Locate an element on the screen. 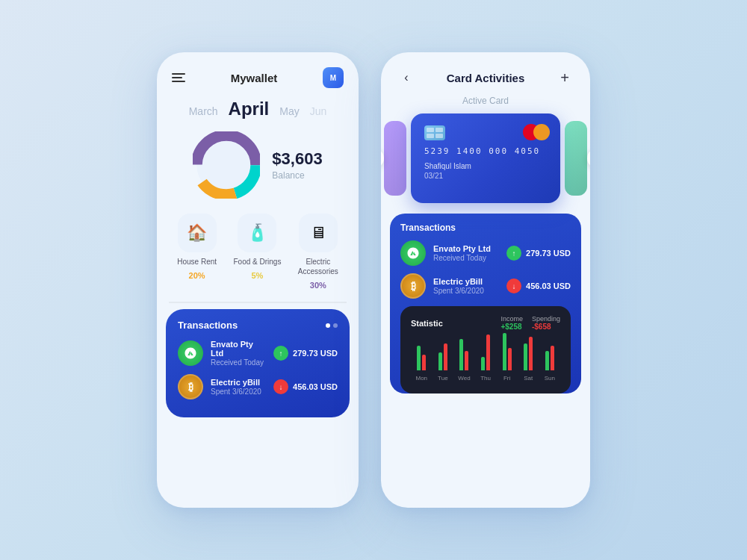 The height and width of the screenshot is (560, 747). income-label: Income is located at coordinates (512, 319).